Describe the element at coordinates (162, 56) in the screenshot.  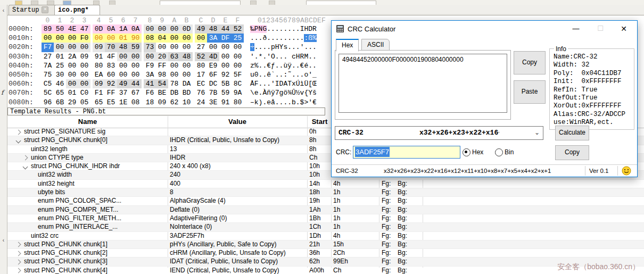
I see `hex-byte: 20` at that location.